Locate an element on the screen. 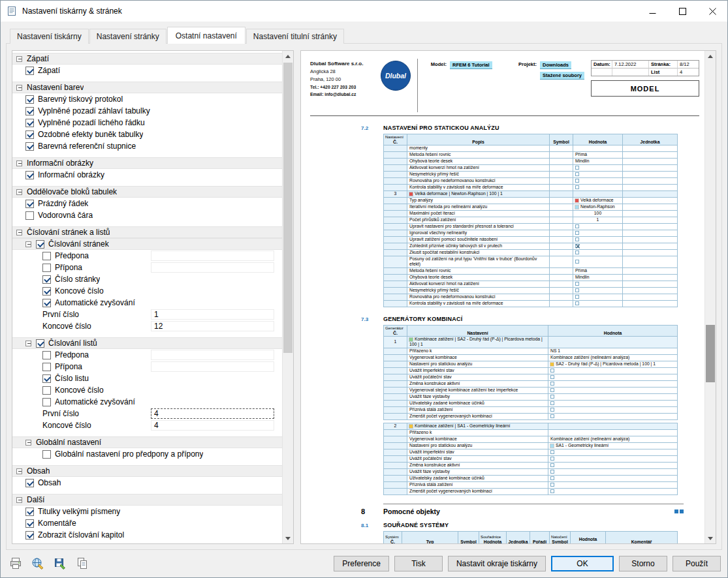  tree-group-header: Číslování stránek a listů is located at coordinates (148, 232).